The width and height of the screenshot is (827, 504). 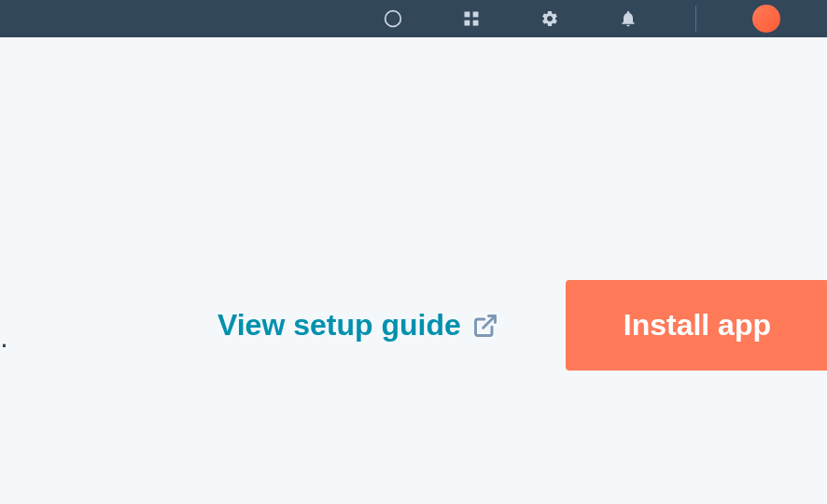 I want to click on user-avatar, so click(x=766, y=19).